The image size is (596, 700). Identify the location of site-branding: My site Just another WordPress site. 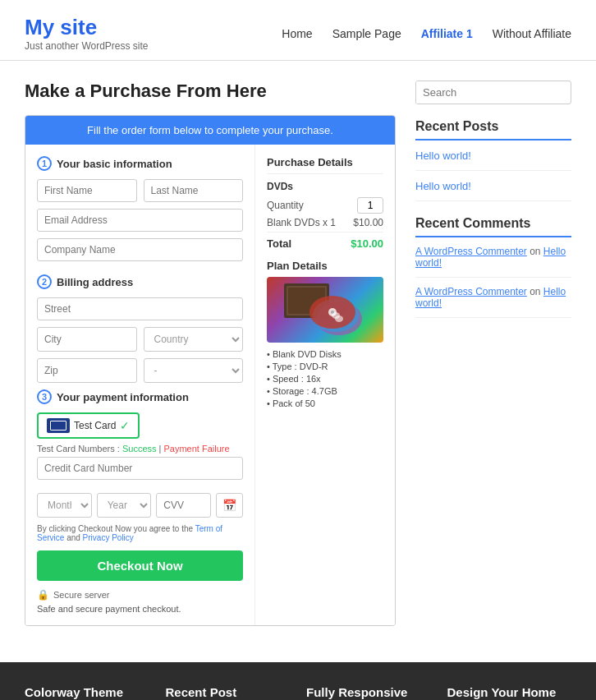
(87, 33).